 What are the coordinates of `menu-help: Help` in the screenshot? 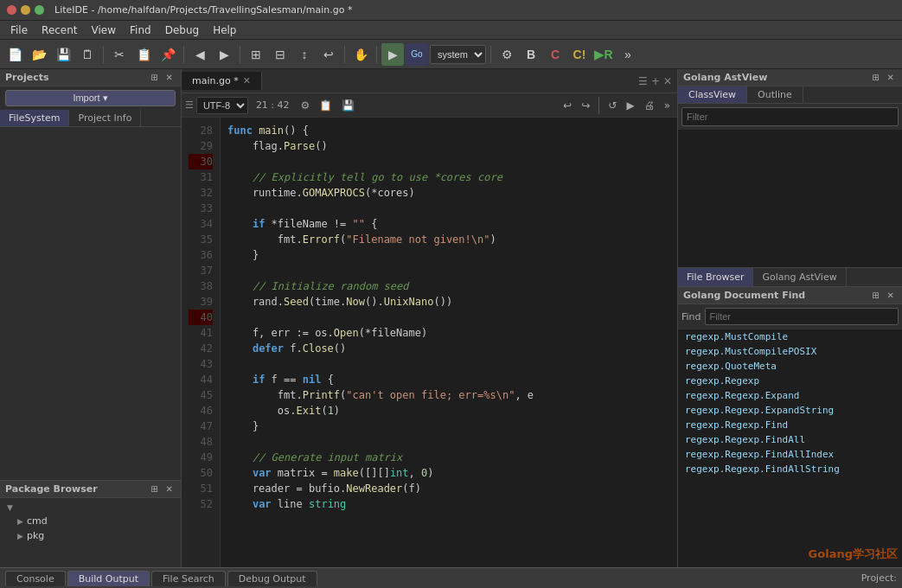 It's located at (225, 30).